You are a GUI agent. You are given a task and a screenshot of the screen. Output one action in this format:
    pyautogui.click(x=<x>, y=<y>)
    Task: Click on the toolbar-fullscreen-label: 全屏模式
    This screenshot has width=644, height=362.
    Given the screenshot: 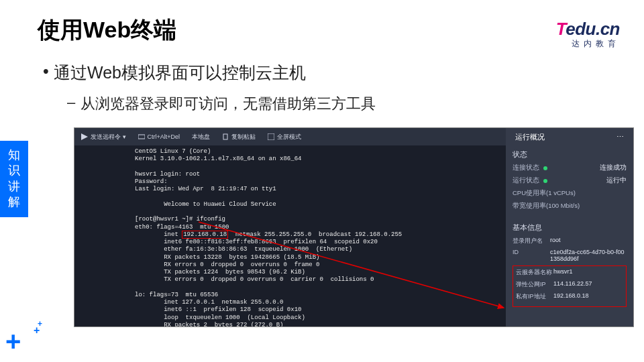 What is the action you would take?
    pyautogui.click(x=289, y=137)
    